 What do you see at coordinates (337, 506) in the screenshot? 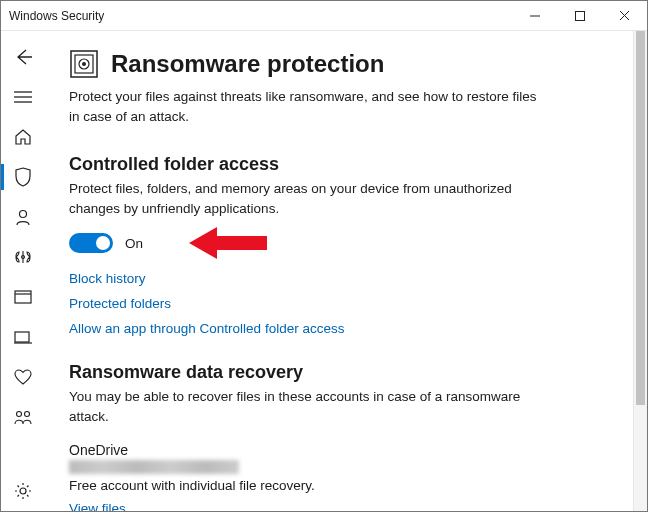
I see `link-view-files: View files` at bounding box center [337, 506].